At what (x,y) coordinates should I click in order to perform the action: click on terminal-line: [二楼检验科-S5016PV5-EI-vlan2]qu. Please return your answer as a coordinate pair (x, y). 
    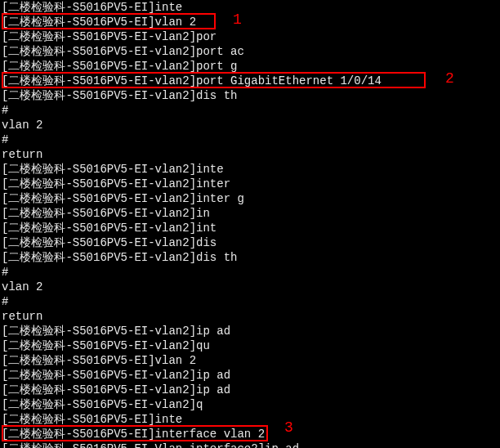
    Looking at the image, I should click on (250, 346).